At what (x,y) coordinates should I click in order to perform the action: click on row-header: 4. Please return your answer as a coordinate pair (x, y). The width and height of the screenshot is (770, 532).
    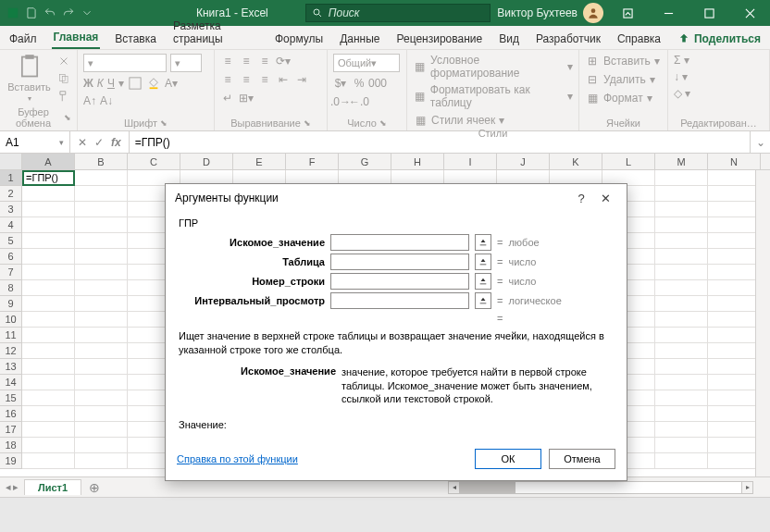
    Looking at the image, I should click on (11, 226).